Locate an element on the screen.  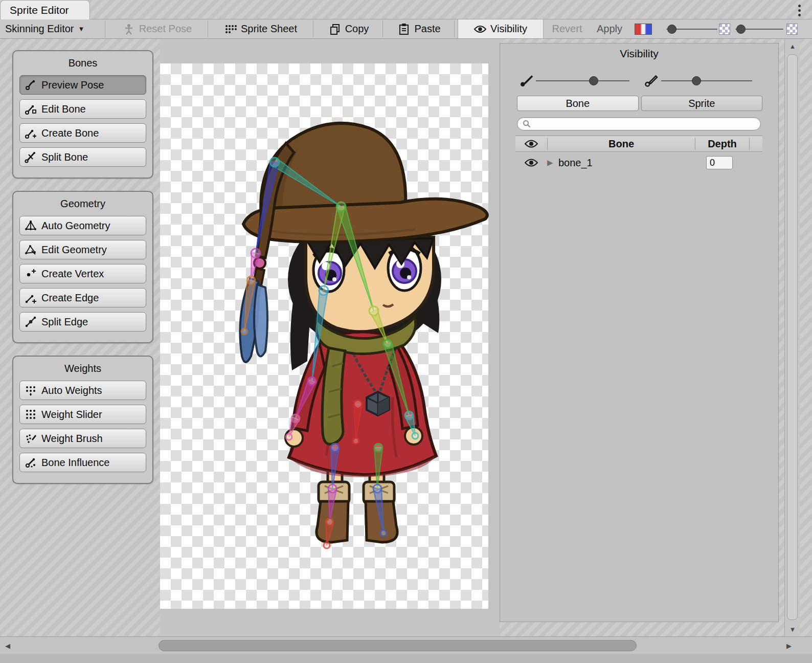
create-bone-icon is located at coordinates (31, 133).